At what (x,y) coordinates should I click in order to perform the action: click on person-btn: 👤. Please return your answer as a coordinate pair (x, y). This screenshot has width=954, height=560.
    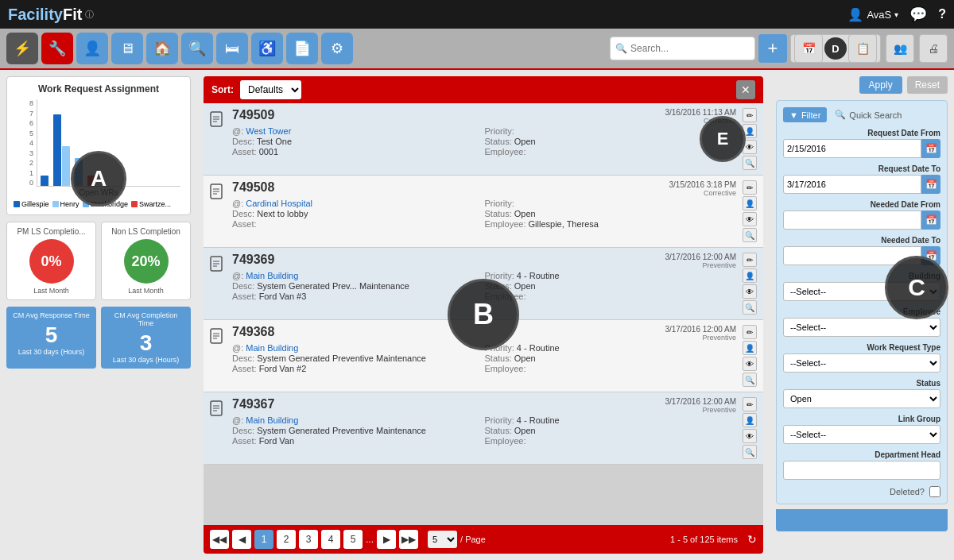
    Looking at the image, I should click on (92, 48).